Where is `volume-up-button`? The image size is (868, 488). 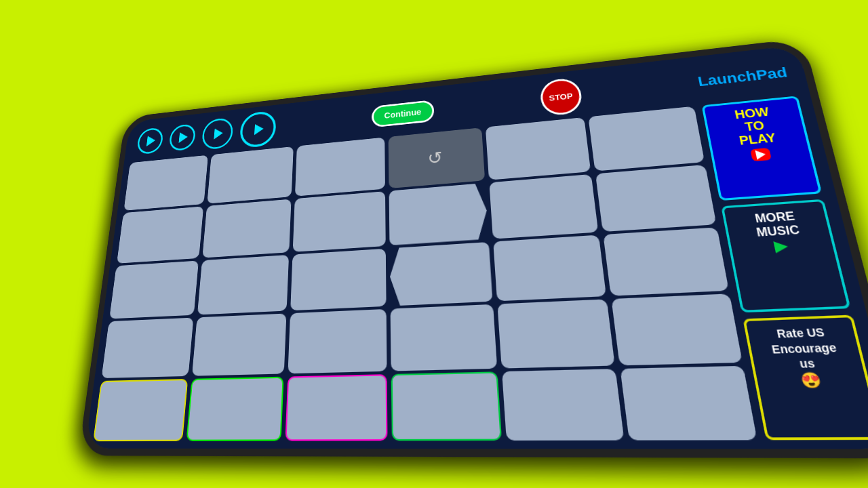 volume-up-button is located at coordinates (827, 118).